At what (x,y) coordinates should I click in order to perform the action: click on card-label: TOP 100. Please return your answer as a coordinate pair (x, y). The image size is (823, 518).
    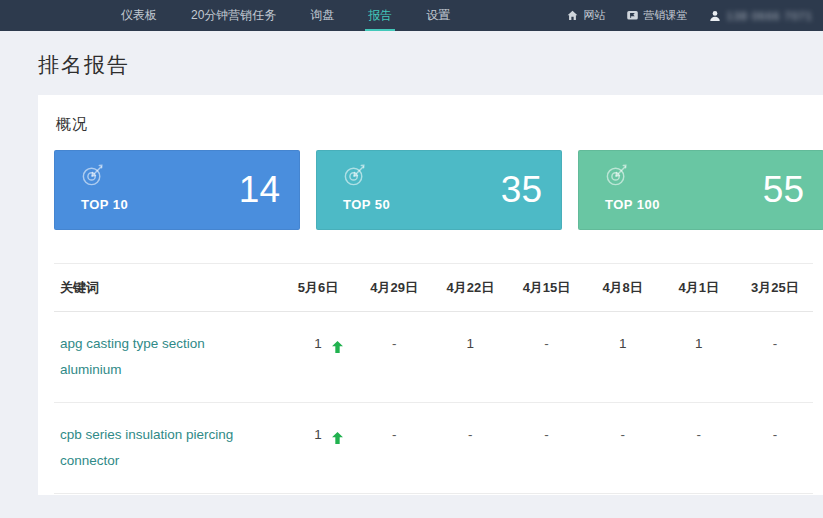
    Looking at the image, I should click on (632, 204).